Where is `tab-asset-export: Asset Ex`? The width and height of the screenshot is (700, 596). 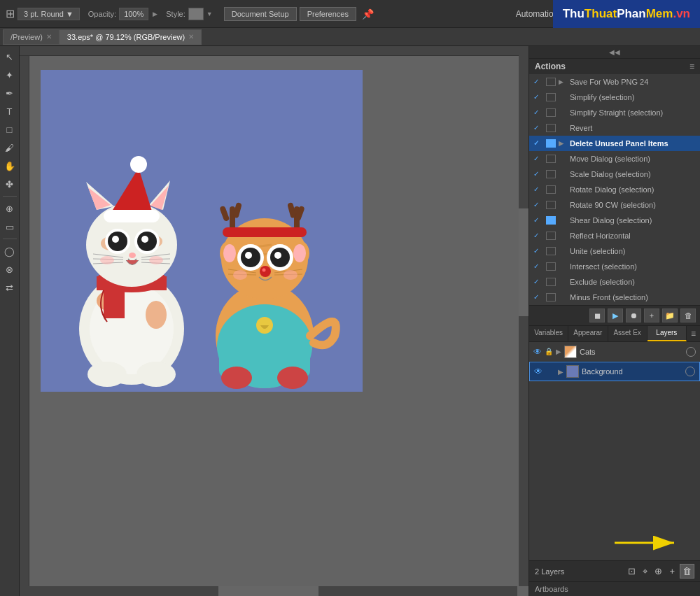 tab-asset-export: Asset Ex is located at coordinates (628, 334).